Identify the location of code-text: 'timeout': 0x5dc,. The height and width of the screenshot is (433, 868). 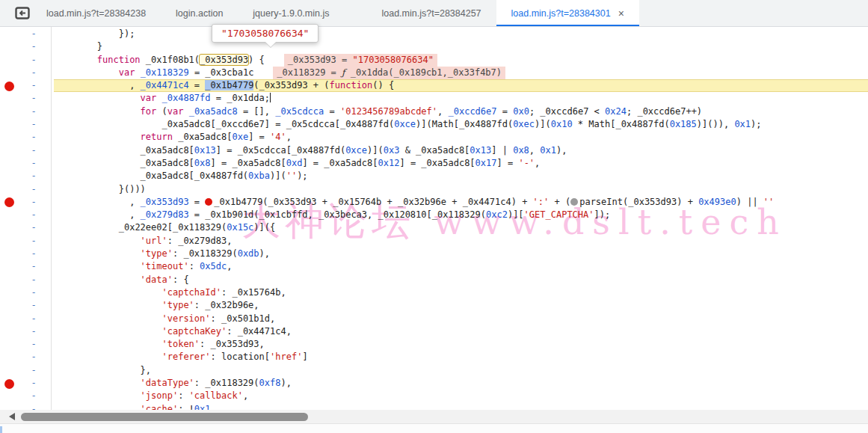
(461, 266).